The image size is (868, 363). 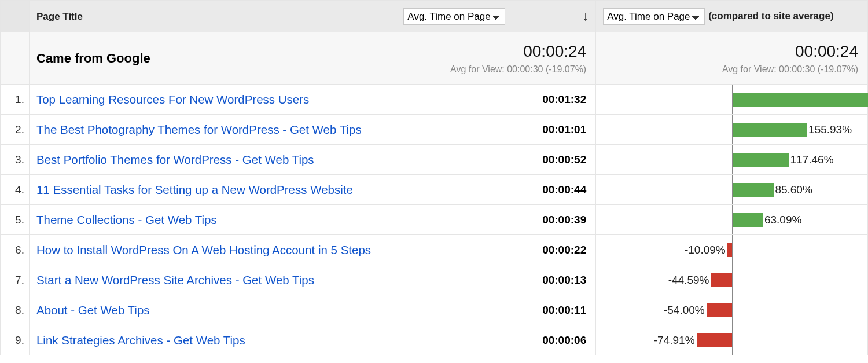 I want to click on row-metric-cell: 00:00:52, so click(x=496, y=160).